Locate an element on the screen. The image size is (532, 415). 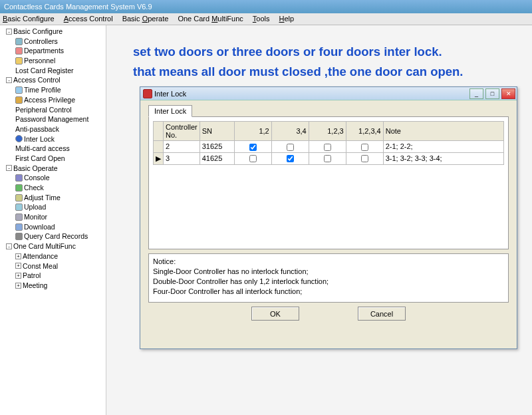
search-icon is located at coordinates (19, 237).